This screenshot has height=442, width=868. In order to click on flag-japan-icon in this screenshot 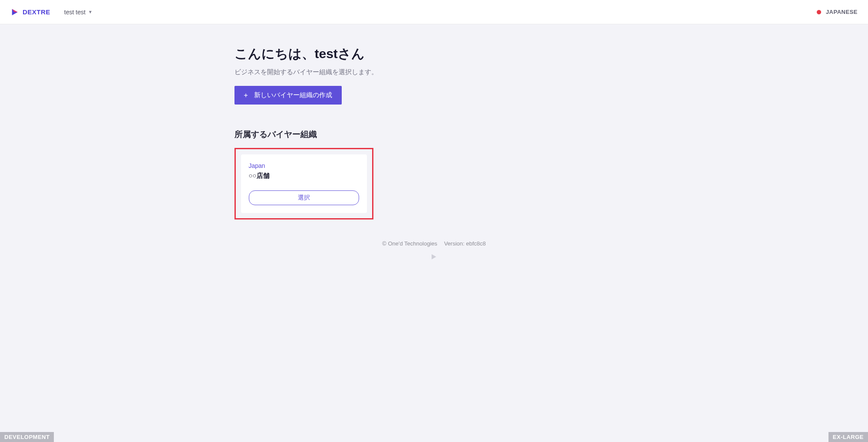, I will do `click(819, 12)`.